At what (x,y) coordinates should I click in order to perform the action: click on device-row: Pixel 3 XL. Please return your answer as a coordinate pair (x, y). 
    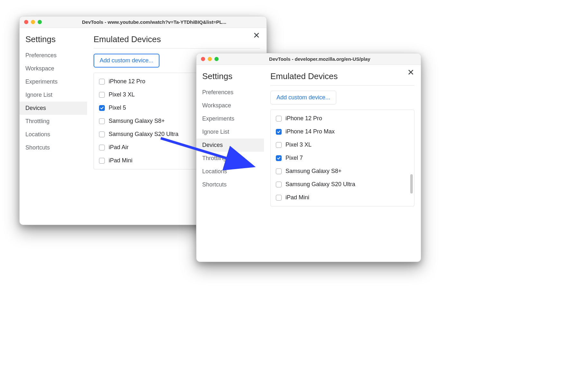
    Looking at the image, I should click on (342, 145).